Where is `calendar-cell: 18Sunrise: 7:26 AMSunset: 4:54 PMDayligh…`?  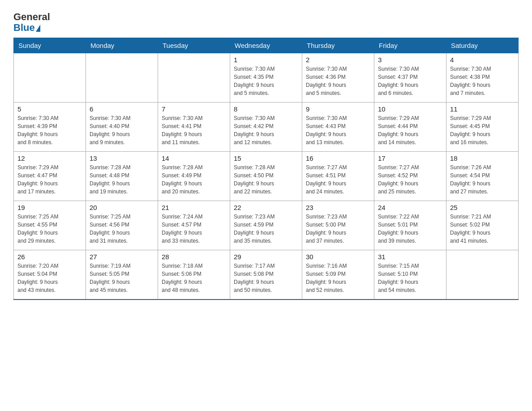 calendar-cell: 18Sunrise: 7:26 AMSunset: 4:54 PMDayligh… is located at coordinates (483, 176).